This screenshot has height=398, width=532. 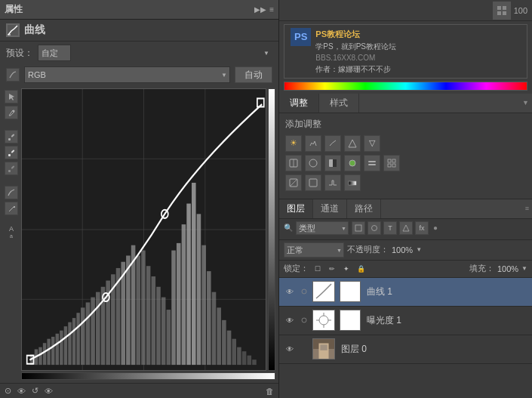 I want to click on filter-type-select: 类型, so click(x=322, y=228).